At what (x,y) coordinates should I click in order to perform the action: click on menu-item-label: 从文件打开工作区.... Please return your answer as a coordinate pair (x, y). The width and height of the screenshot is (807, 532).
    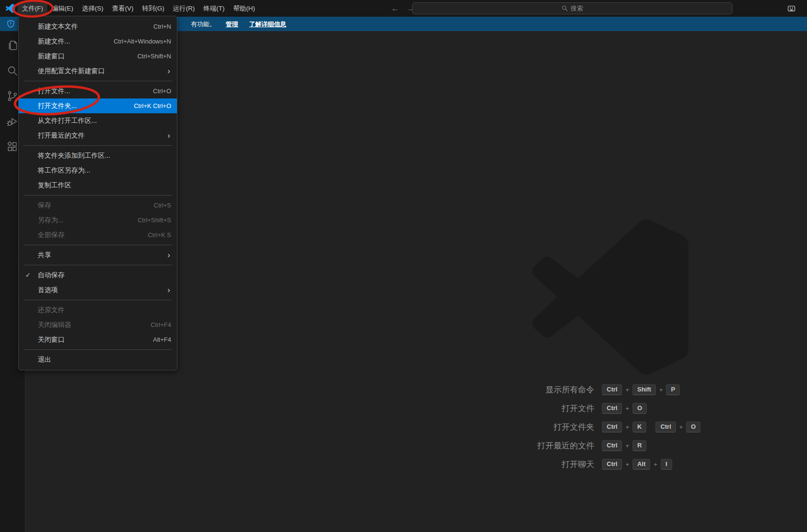
    Looking at the image, I should click on (104, 121).